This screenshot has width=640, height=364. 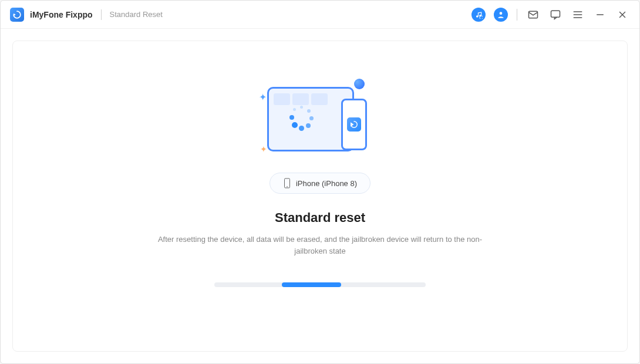 I want to click on device-label: iPhone (iPhone 8), so click(x=326, y=183).